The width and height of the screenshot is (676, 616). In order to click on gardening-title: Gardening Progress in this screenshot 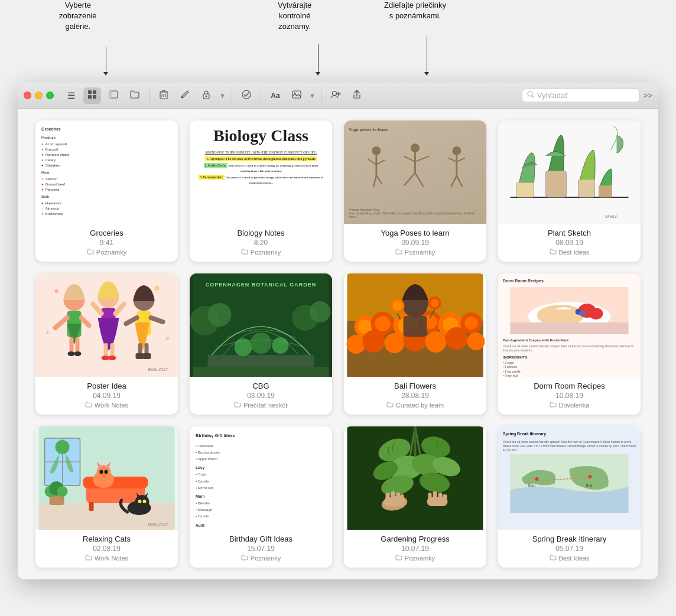, I will do `click(415, 539)`.